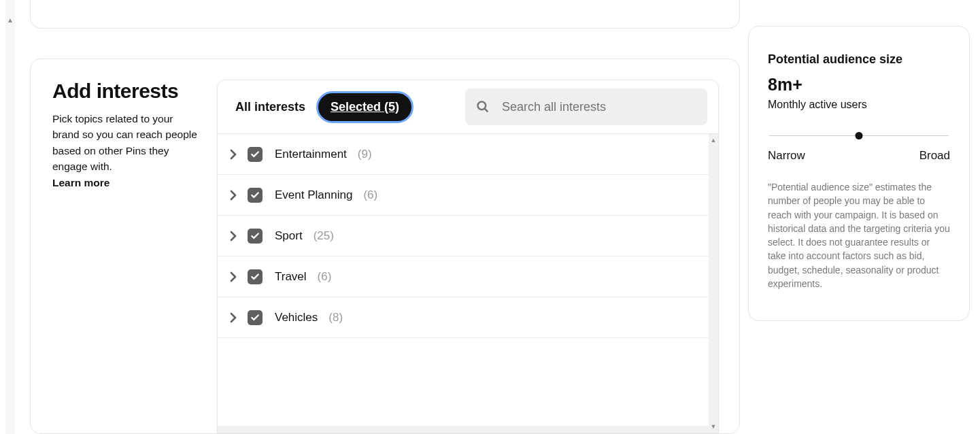 The height and width of the screenshot is (434, 980). I want to click on interest-row: Event Planning(6), so click(463, 195).